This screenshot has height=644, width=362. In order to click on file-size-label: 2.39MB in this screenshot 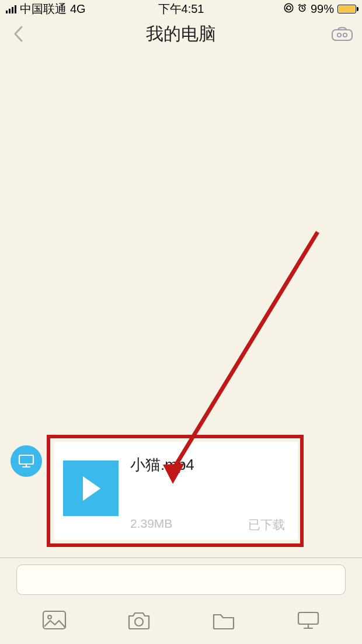, I will do `click(151, 525)`.